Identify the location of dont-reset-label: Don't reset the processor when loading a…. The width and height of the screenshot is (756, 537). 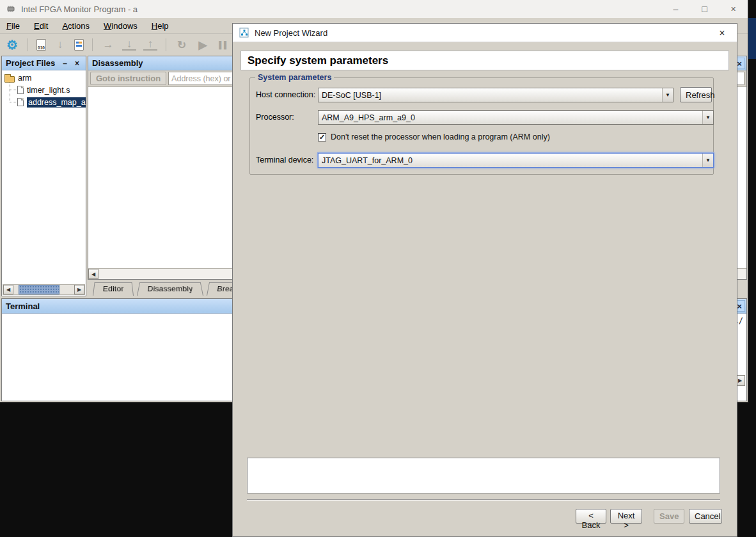
(440, 137).